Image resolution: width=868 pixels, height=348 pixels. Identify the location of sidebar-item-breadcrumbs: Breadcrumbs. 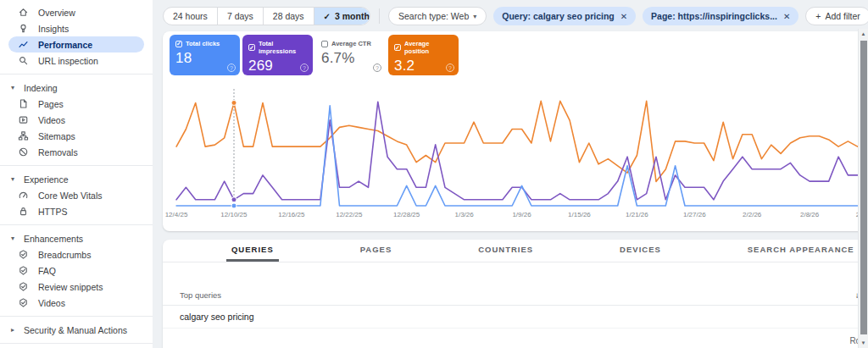
(76, 254).